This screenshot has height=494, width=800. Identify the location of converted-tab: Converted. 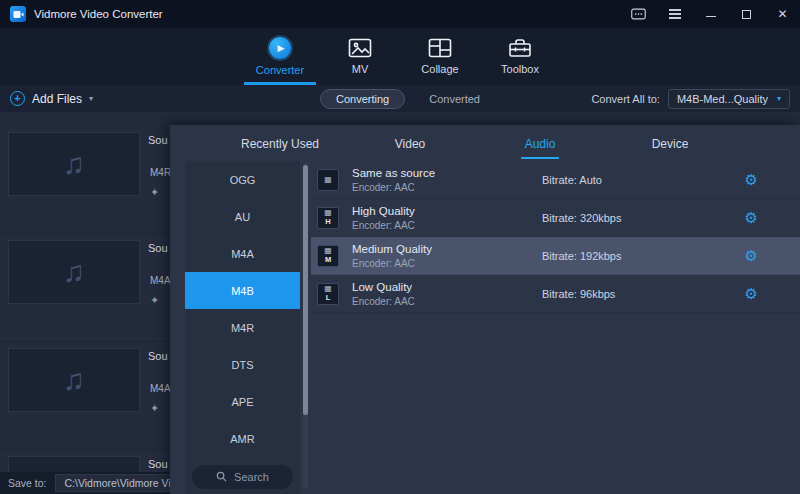
(454, 99).